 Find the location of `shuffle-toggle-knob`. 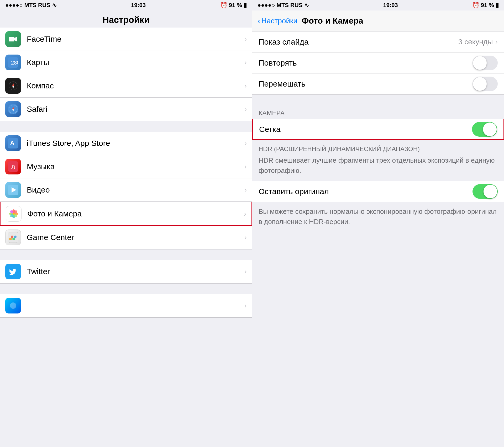

shuffle-toggle-knob is located at coordinates (480, 84).